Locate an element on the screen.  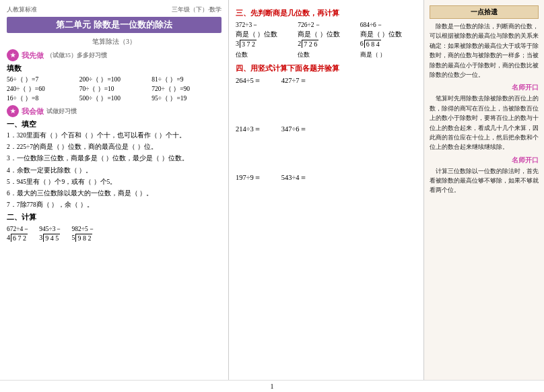
right-text-3: 计算三位数除以一位数的除法时，首先看被除数的最高位够不够除，如果不够就看两个位。 is located at coordinates (484, 181).